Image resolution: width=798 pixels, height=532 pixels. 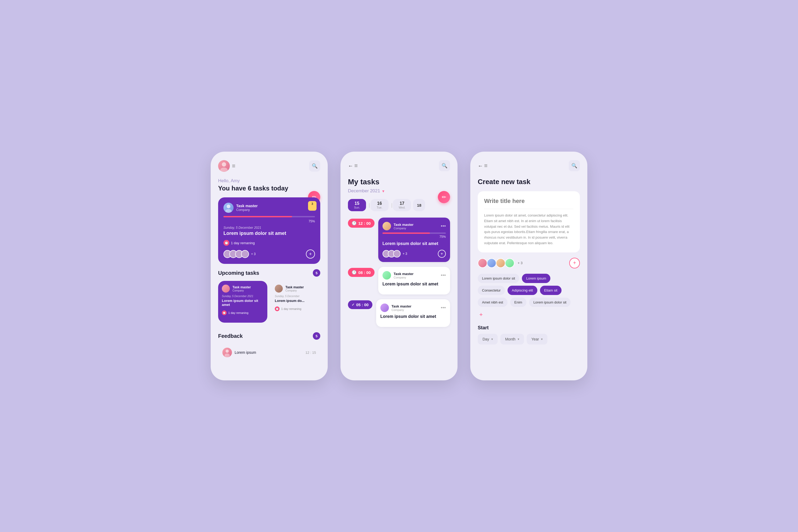 I want to click on edit-fab-2: ✏, so click(x=444, y=197).